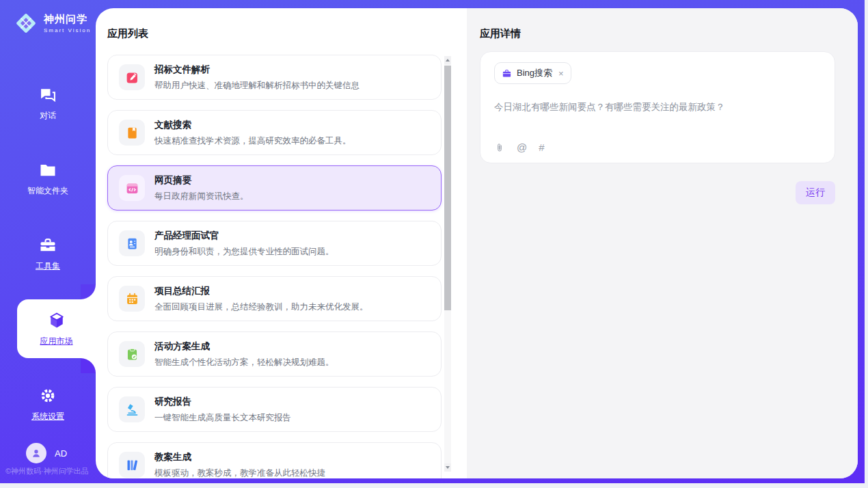 The image size is (868, 488). What do you see at coordinates (261, 308) in the screenshot?
I see `app-card-description: 全面回顾项目进展，总结经验教训，助力未来优化发展。` at bounding box center [261, 308].